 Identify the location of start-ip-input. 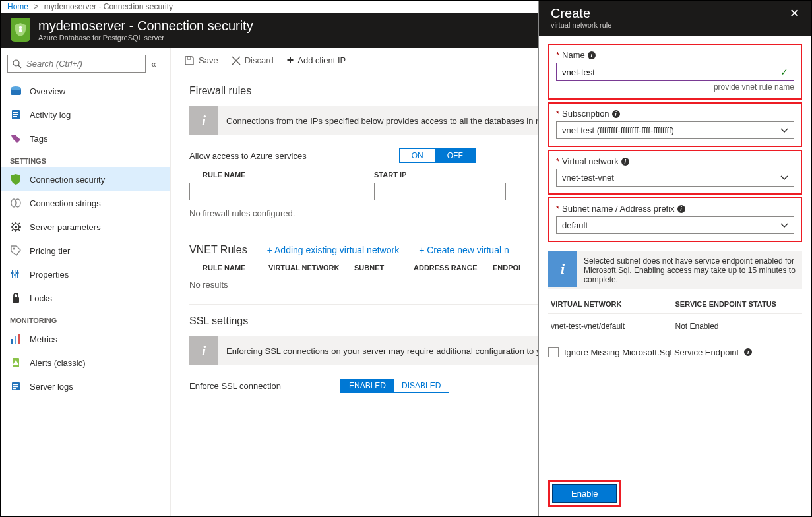
(440, 191).